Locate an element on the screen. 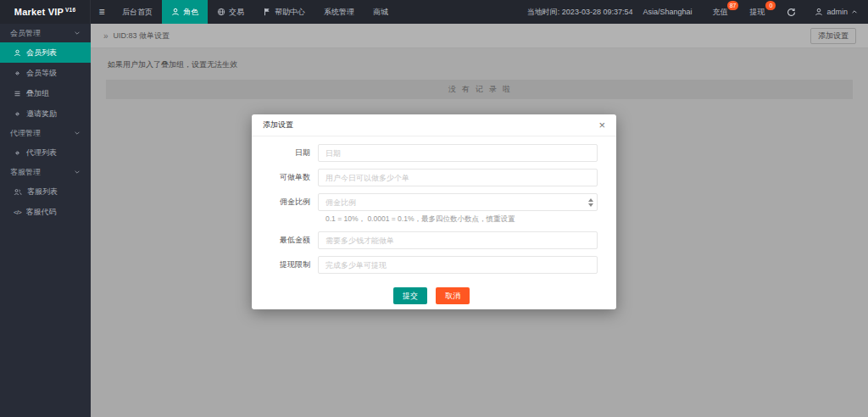 The height and width of the screenshot is (417, 868). app-version: V16 is located at coordinates (70, 10).